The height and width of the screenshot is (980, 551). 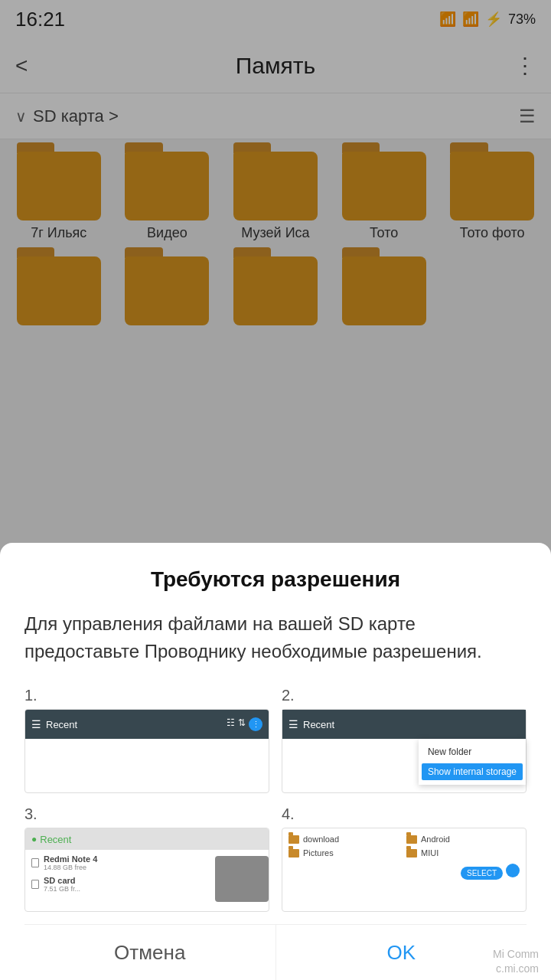 What do you see at coordinates (35, 863) in the screenshot?
I see `device-icon` at bounding box center [35, 863].